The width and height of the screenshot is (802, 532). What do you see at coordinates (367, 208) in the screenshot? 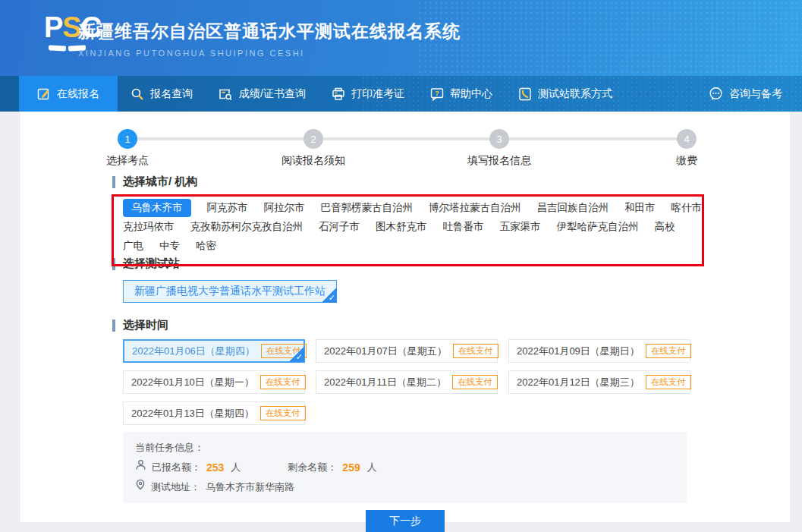
I see `city-item: 巴音郭楞蒙古自治州` at bounding box center [367, 208].